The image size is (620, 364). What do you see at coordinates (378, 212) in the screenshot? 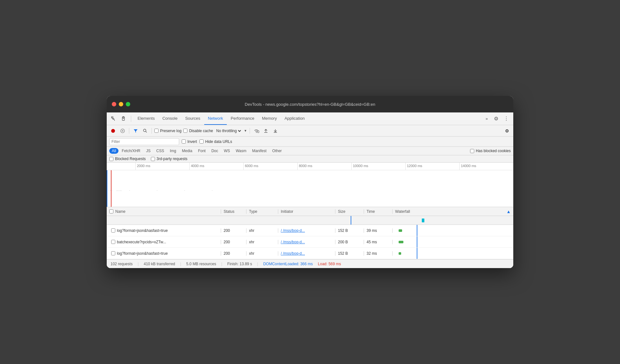
I see `col-header-time: Time` at bounding box center [378, 212].